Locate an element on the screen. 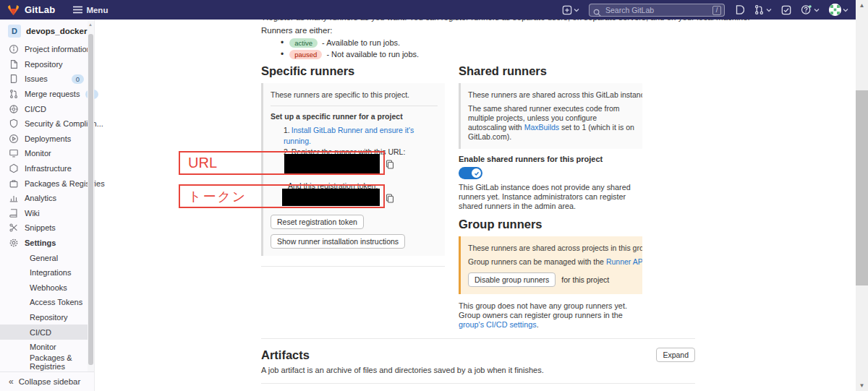 This screenshot has width=868, height=391. project-avatar: D is located at coordinates (14, 31).